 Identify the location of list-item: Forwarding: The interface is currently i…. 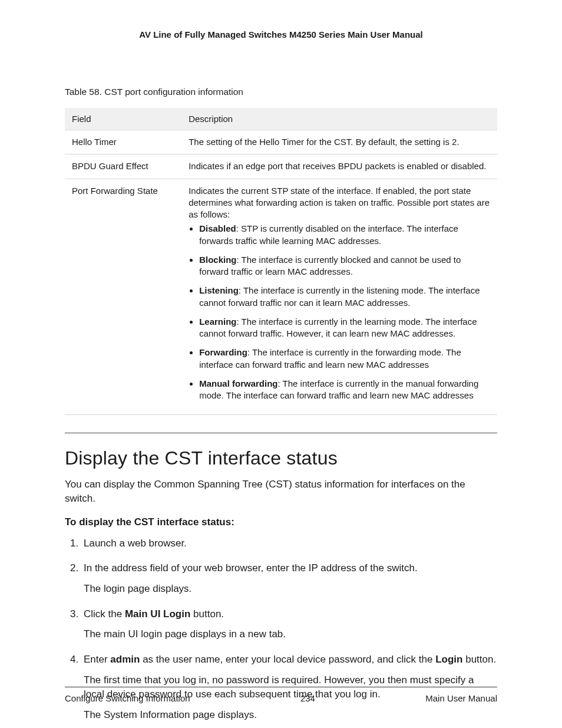
(345, 358).